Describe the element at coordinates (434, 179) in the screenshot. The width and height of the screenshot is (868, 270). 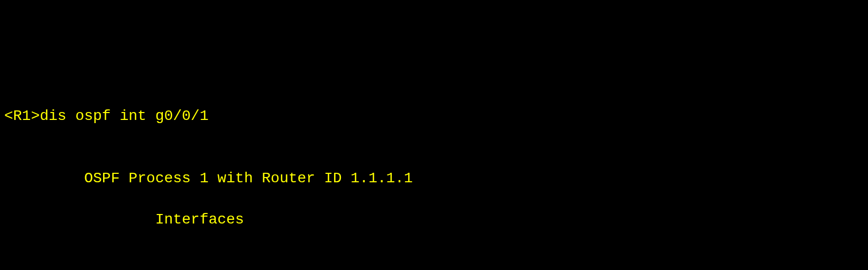
I see `ospf-header: OSPF Process 1 with Router ID 1.1.1.1` at that location.